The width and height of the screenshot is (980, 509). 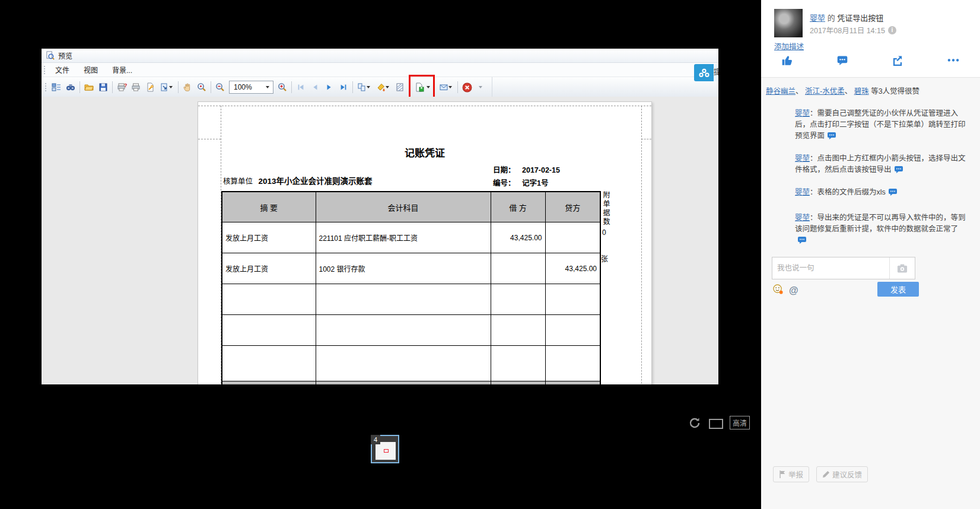 What do you see at coordinates (871, 39) in the screenshot?
I see `panel-header: 婴堃 的 凭证导出按钮 2017年08月11日 14:15 i 添加描述` at bounding box center [871, 39].